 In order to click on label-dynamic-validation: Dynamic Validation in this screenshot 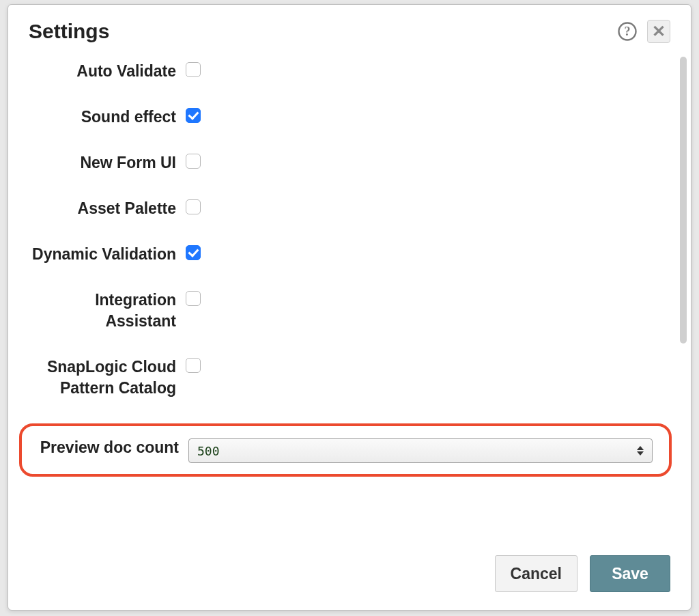, I will do `click(105, 254)`.